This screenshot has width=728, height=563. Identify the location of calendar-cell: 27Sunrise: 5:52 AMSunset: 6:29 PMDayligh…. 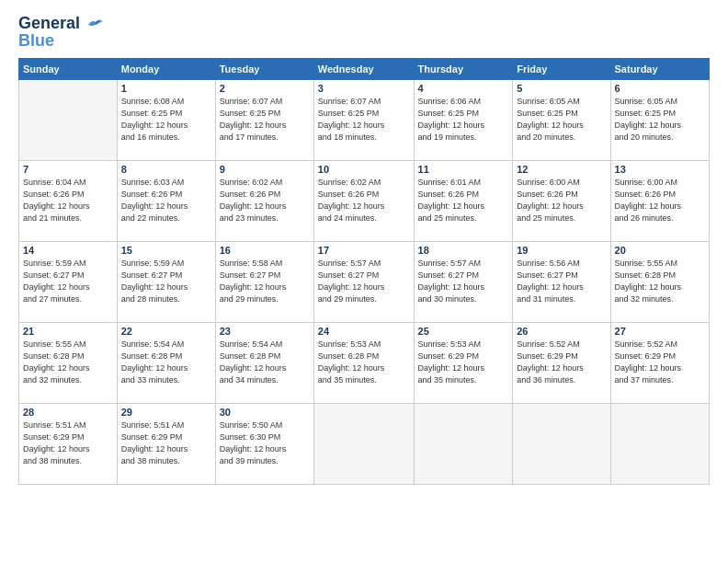
(660, 362).